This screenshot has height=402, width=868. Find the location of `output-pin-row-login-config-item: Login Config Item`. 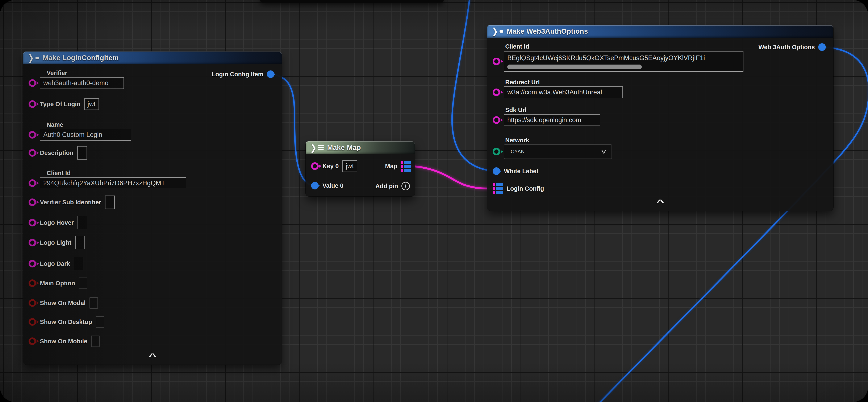

output-pin-row-login-config-item: Login Config Item is located at coordinates (243, 74).